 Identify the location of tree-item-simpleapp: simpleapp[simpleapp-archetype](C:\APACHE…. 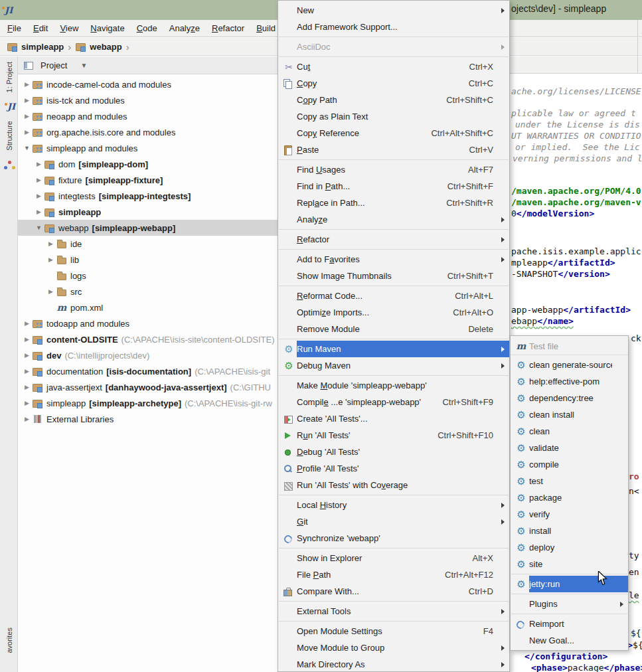
(151, 403).